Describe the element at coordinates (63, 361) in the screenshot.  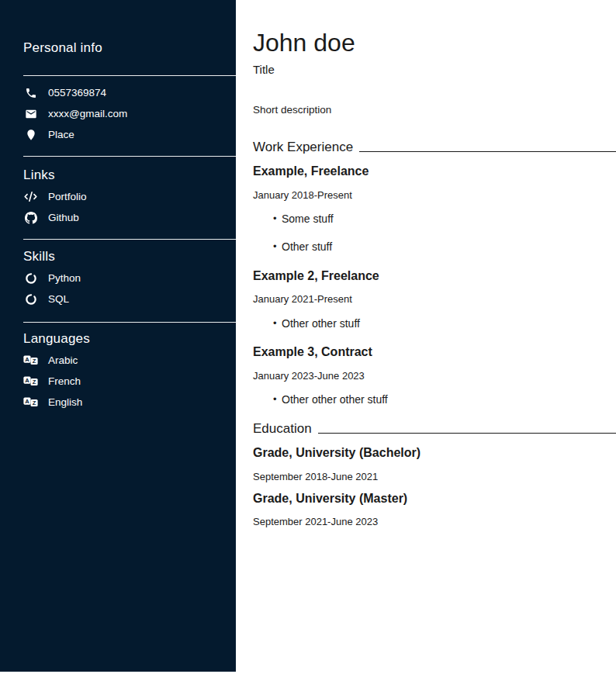
I see `language-label: Arabic` at that location.